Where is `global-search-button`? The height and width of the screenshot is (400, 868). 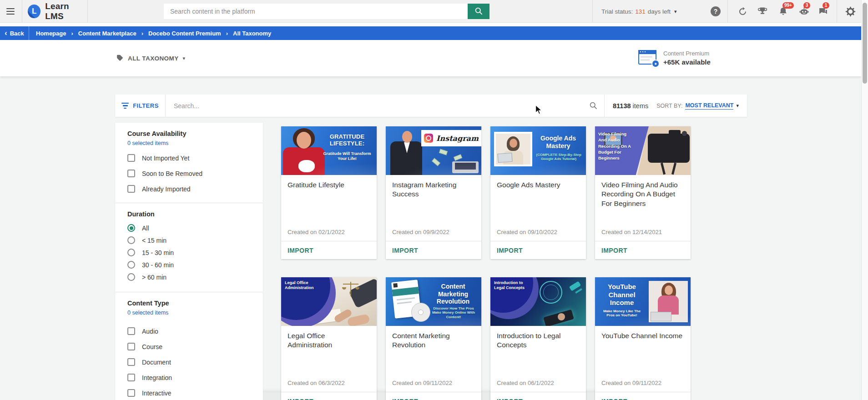
global-search-button is located at coordinates (479, 11).